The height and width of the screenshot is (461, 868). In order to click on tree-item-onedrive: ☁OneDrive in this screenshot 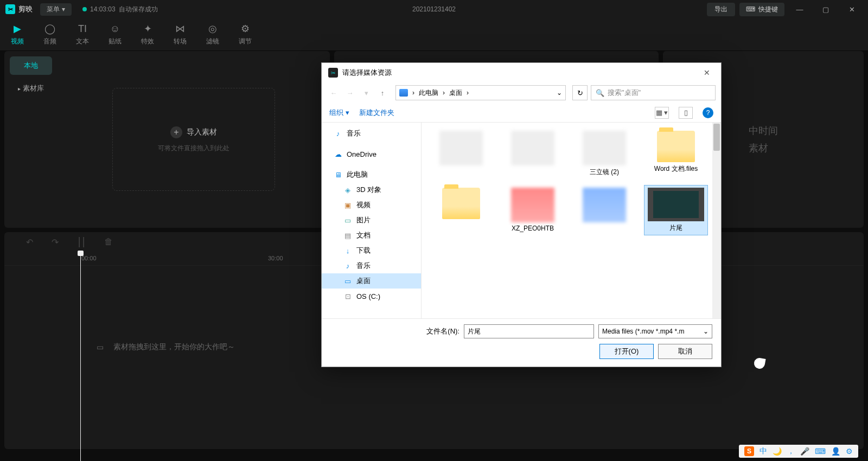, I will do `click(371, 154)`.